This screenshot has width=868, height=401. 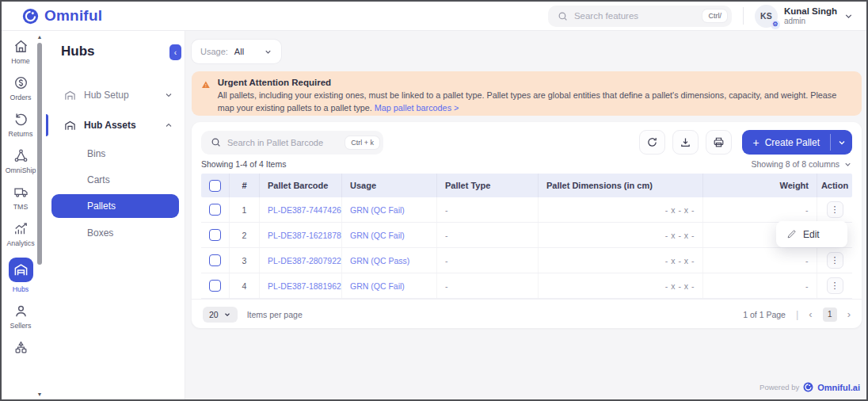 What do you see at coordinates (792, 143) in the screenshot?
I see `create-pallet-label: Create Pallet` at bounding box center [792, 143].